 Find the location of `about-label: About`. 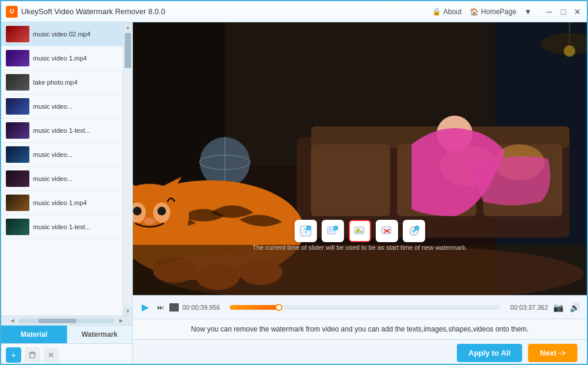

about-label: About is located at coordinates (453, 12).